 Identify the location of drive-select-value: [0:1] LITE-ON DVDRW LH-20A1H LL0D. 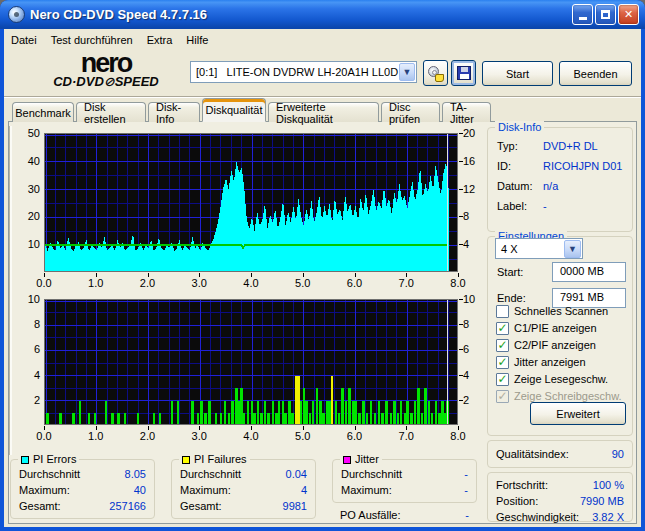
(294, 72).